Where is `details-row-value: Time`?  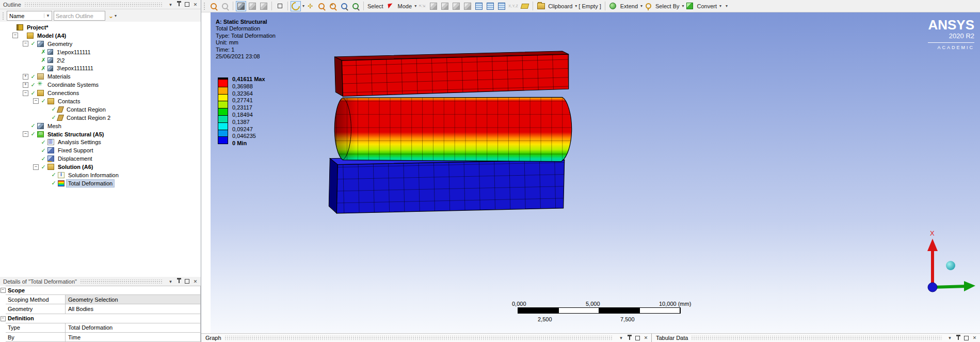 details-row-value: Time is located at coordinates (133, 337).